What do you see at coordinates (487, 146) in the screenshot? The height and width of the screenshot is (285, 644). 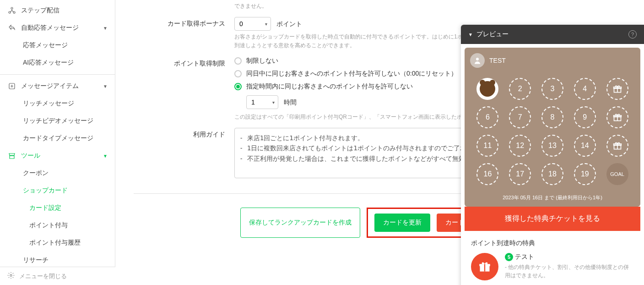 I see `stamp: 11` at bounding box center [487, 146].